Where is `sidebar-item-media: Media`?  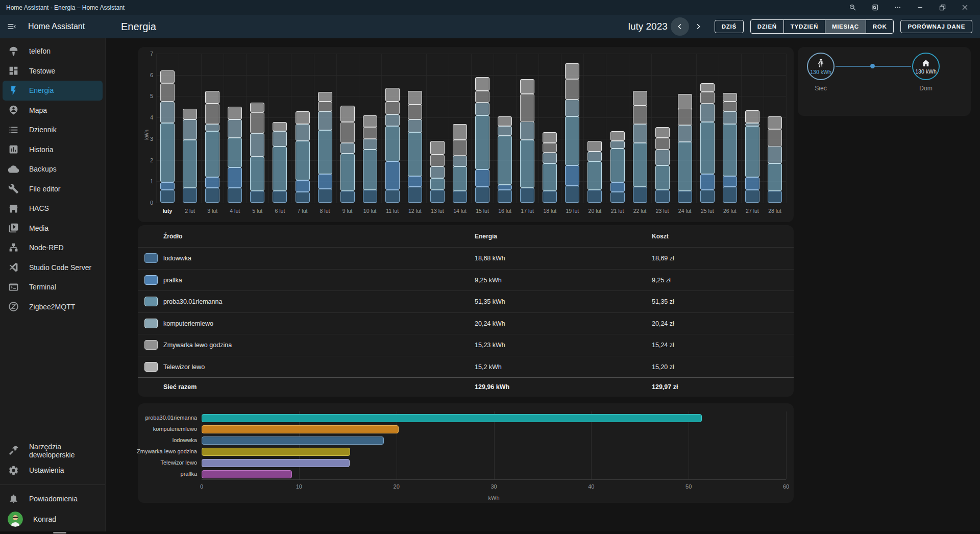 sidebar-item-media: Media is located at coordinates (53, 229).